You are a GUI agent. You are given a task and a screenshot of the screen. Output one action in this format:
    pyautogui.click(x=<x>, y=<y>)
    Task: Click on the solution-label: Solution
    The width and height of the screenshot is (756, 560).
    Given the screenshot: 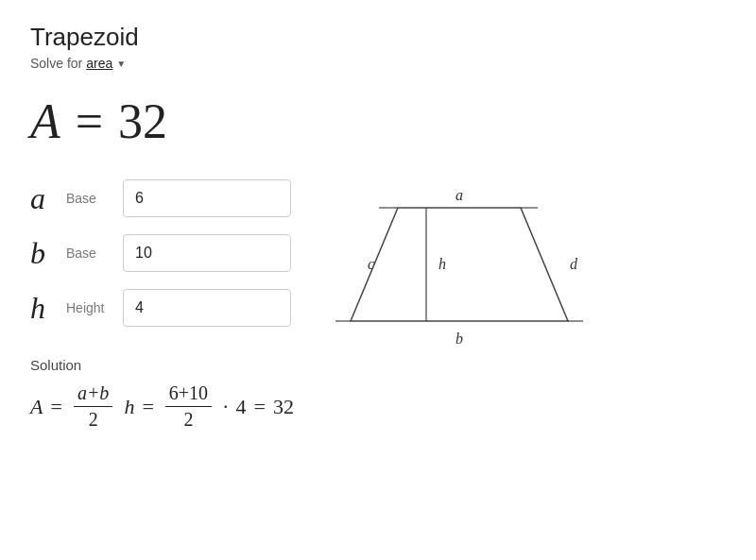 What is the action you would take?
    pyautogui.click(x=163, y=365)
    